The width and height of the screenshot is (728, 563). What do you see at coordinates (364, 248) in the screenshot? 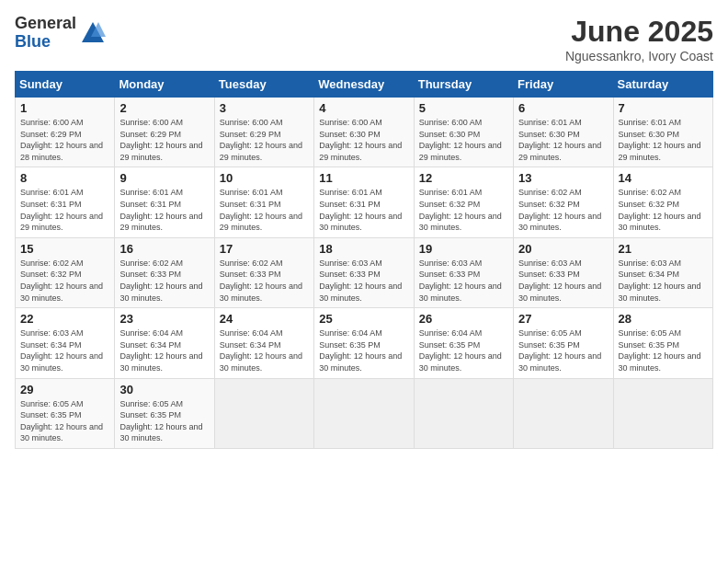
I see `day-number: 18` at bounding box center [364, 248].